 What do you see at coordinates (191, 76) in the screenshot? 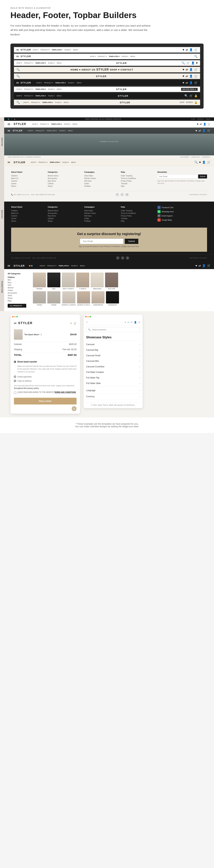
I see `user-icon-5: 👤` at bounding box center [191, 76].